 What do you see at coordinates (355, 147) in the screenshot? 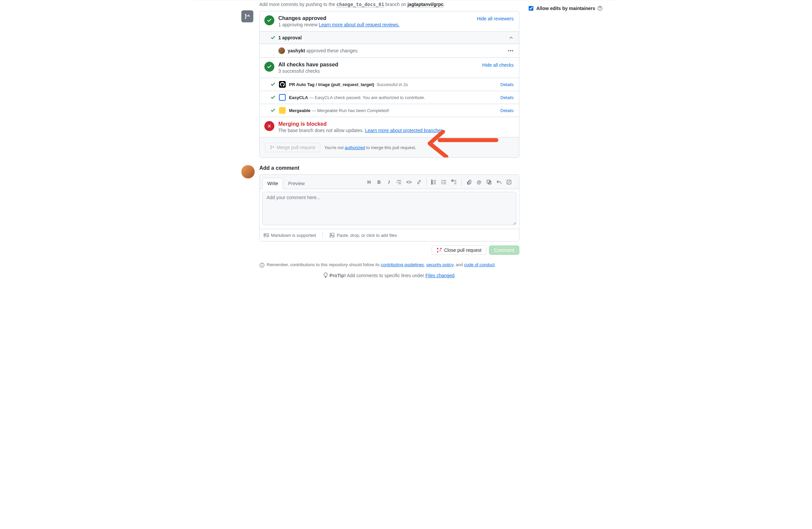
I see `authorized-link: authorized` at bounding box center [355, 147].